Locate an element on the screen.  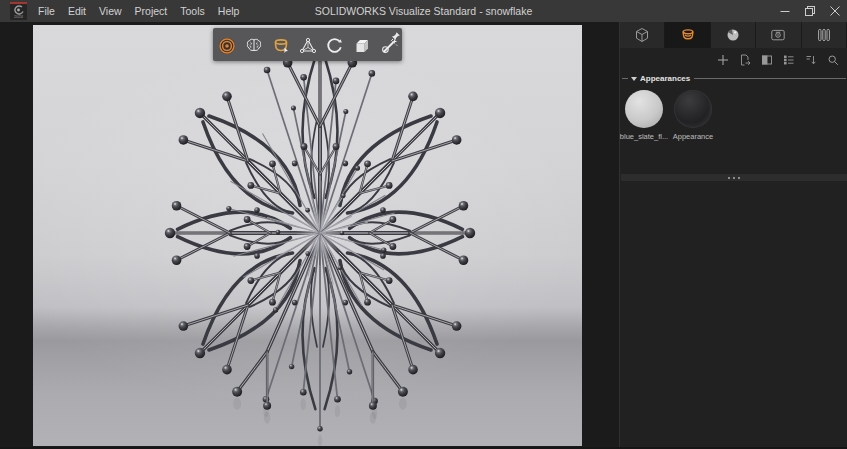
menu-file: File is located at coordinates (46, 11).